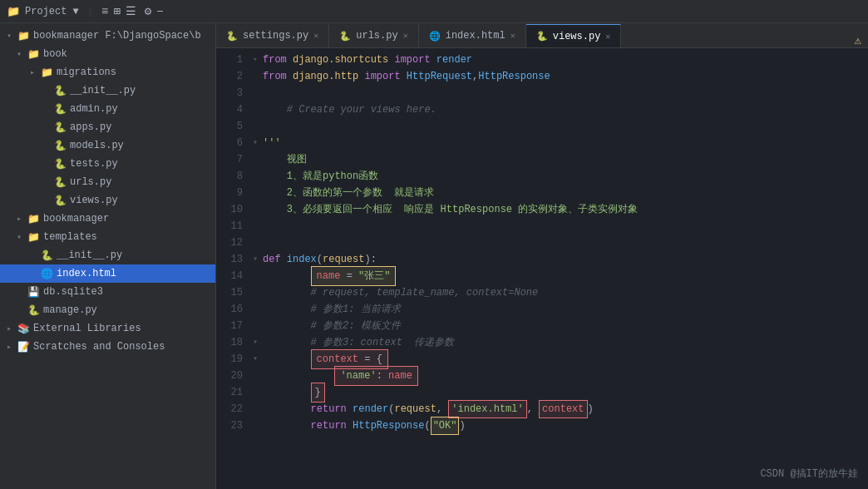  What do you see at coordinates (284, 160) in the screenshot?
I see `code-text: 视图` at bounding box center [284, 160].